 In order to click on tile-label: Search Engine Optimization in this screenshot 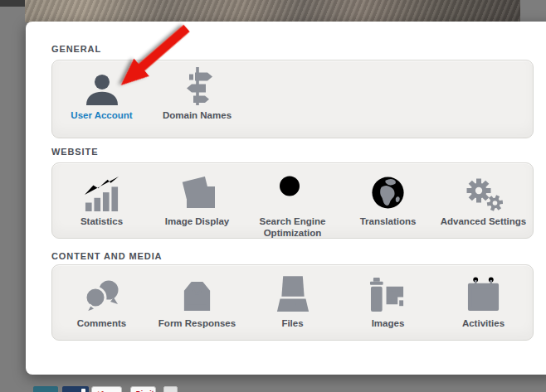, I will do `click(293, 227)`.